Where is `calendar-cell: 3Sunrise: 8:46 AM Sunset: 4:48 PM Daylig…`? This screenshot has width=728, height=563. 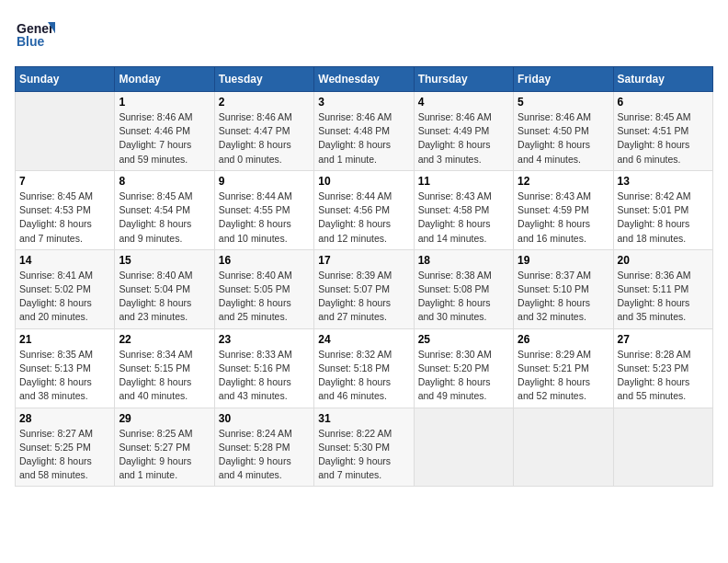
calendar-cell: 3Sunrise: 8:46 AM Sunset: 4:48 PM Daylig… is located at coordinates (364, 132).